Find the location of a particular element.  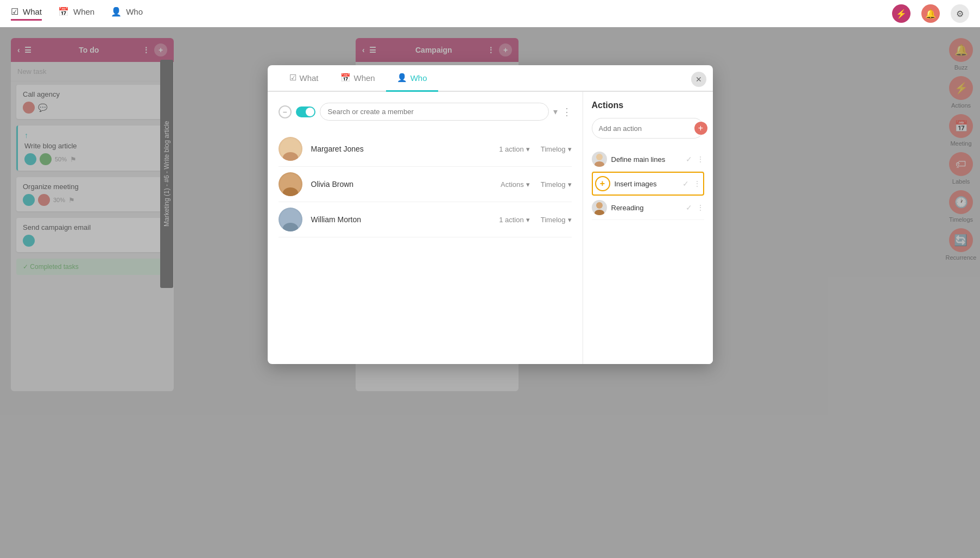

action-text: Insert images is located at coordinates (646, 184).